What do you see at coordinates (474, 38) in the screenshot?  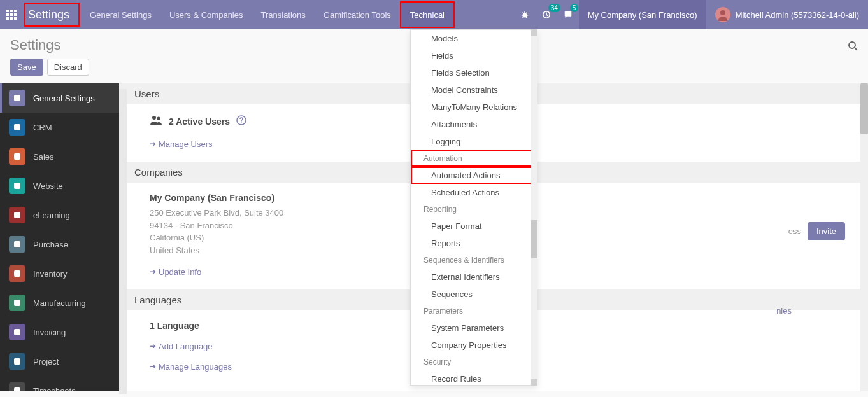 I see `dd-item-models: Models` at bounding box center [474, 38].